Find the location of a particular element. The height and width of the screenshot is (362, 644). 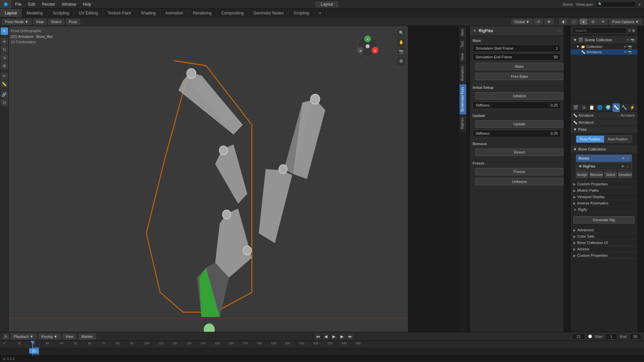

rigflex-star-icon: ☆ is located at coordinates (627, 166).